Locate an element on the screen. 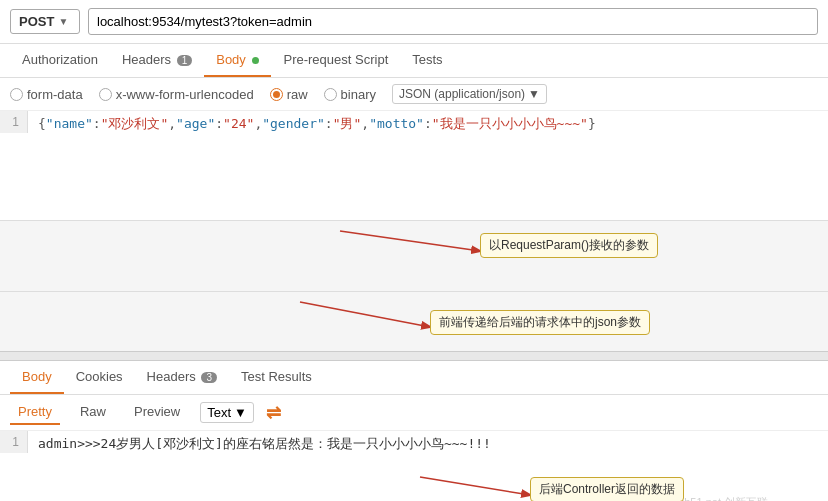  resp-tab-test-results: Test Results is located at coordinates (276, 378).